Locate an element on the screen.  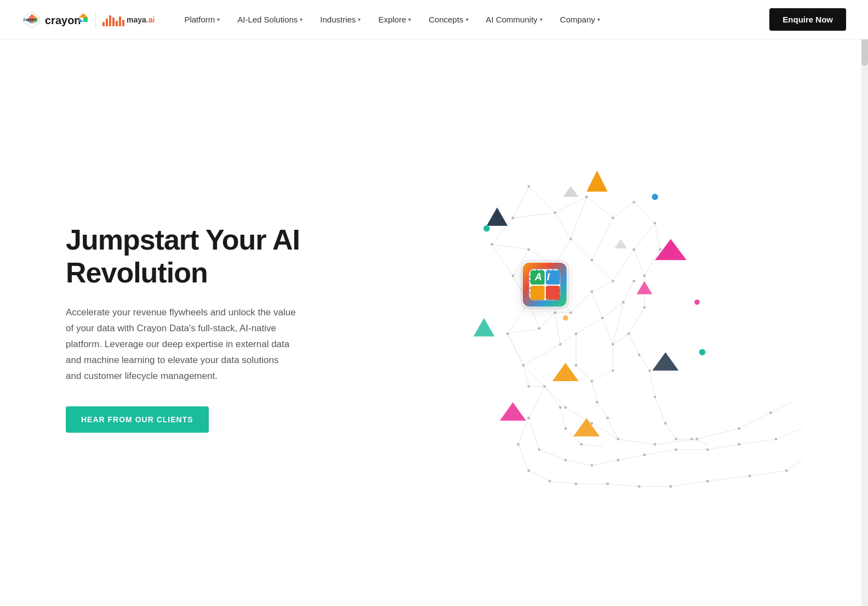
nav-item-concepts: Concepts ▾ is located at coordinates (448, 20).